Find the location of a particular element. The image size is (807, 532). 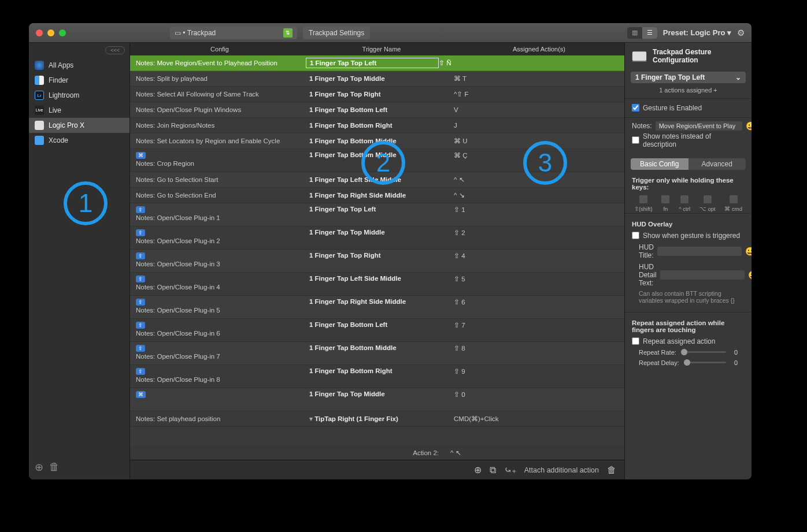

gesture-enabled-checkbox: Gesture is Enabled is located at coordinates (688, 108).